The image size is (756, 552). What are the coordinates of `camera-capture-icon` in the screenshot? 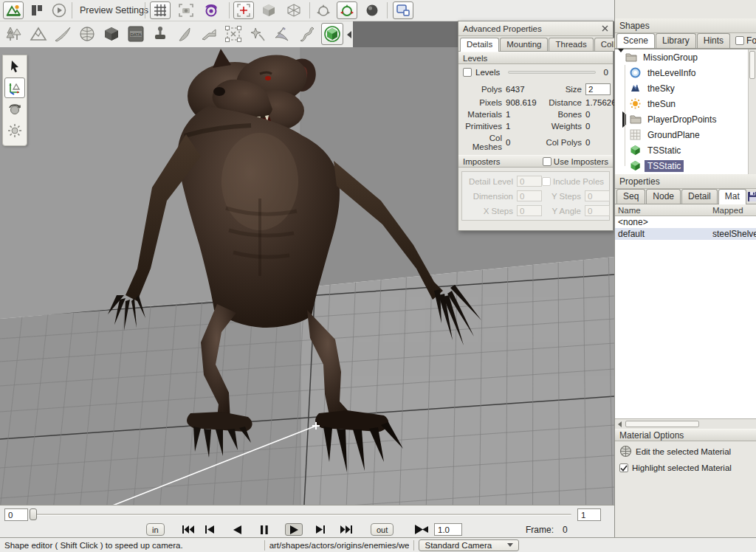 It's located at (186, 10).